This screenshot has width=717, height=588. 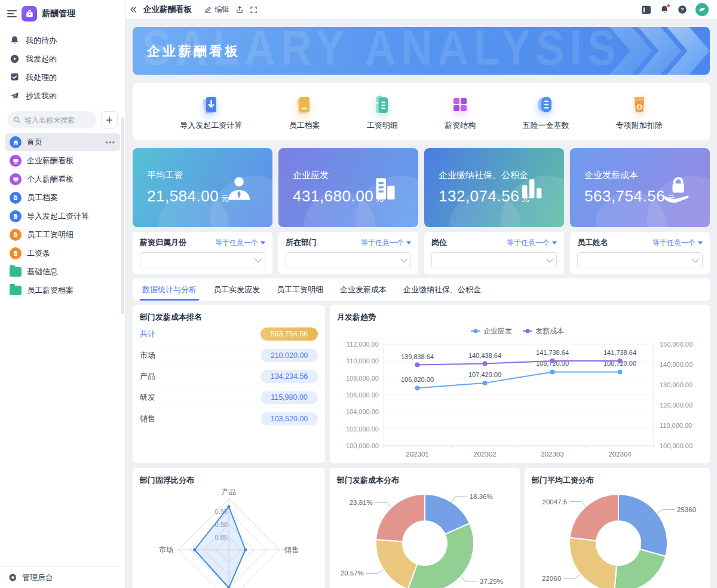 I want to click on admin-backend-button: 管理后台, so click(x=62, y=577).